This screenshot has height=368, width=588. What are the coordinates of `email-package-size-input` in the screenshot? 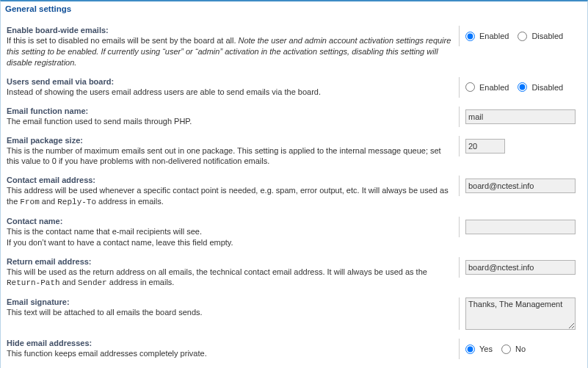 It's located at (485, 146).